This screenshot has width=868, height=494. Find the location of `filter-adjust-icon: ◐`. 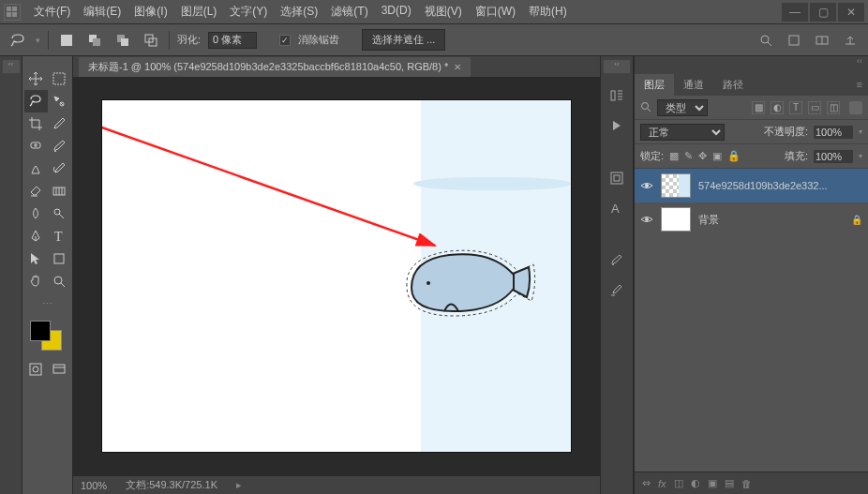

filter-adjust-icon: ◐ is located at coordinates (777, 108).